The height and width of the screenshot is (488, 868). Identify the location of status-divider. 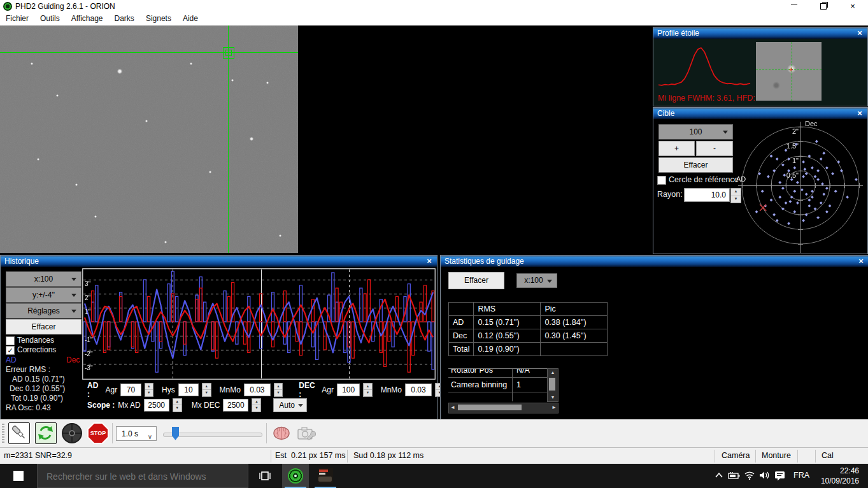
(755, 456).